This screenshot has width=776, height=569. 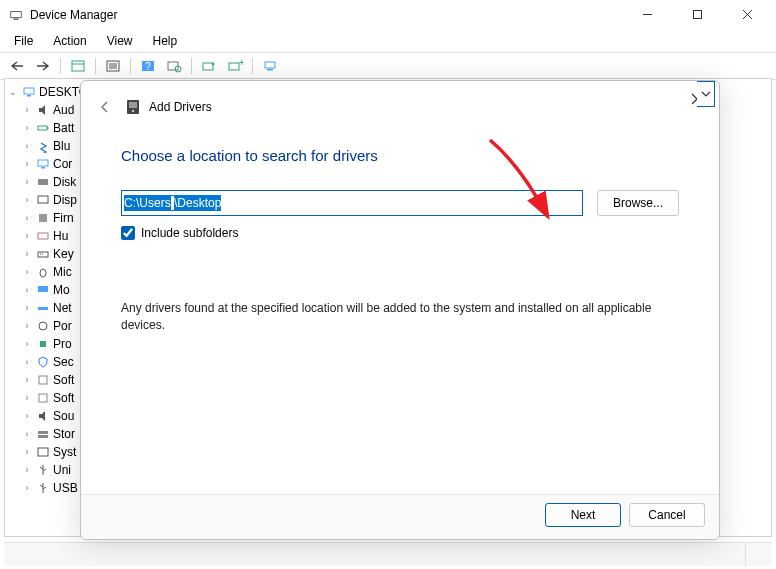 I want to click on dialog-footer: Next Cancel, so click(x=400, y=516).